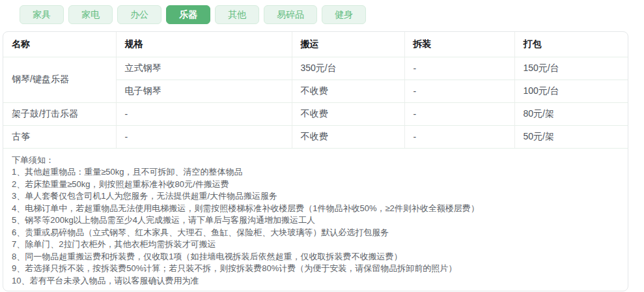 The width and height of the screenshot is (644, 292). Describe the element at coordinates (60, 80) in the screenshot. I see `cell-name: 钢琴/键盘乐器` at that location.